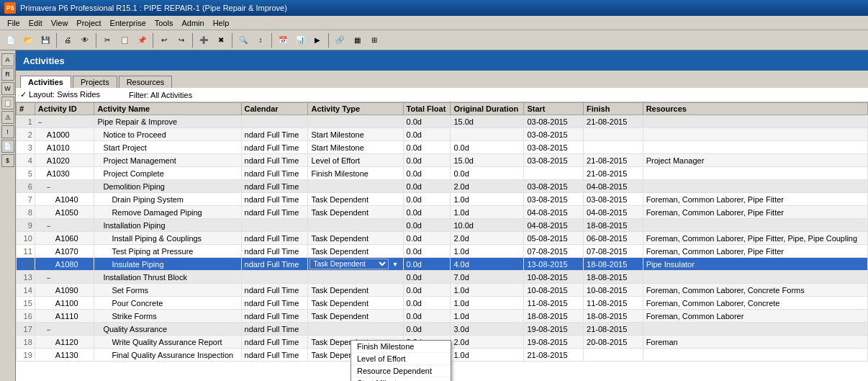 The width and height of the screenshot is (868, 381). I want to click on activity-name: Start Project, so click(168, 148).